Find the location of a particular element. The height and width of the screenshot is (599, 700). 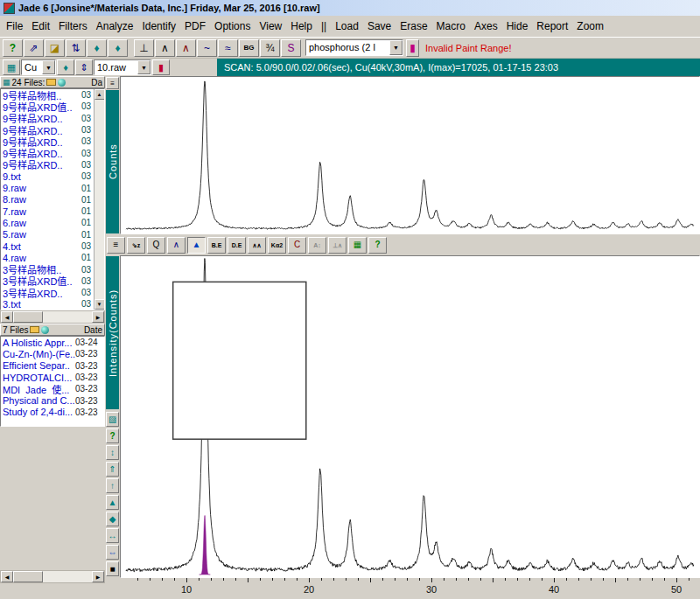

tile-icon: ▦ is located at coordinates (11, 67).